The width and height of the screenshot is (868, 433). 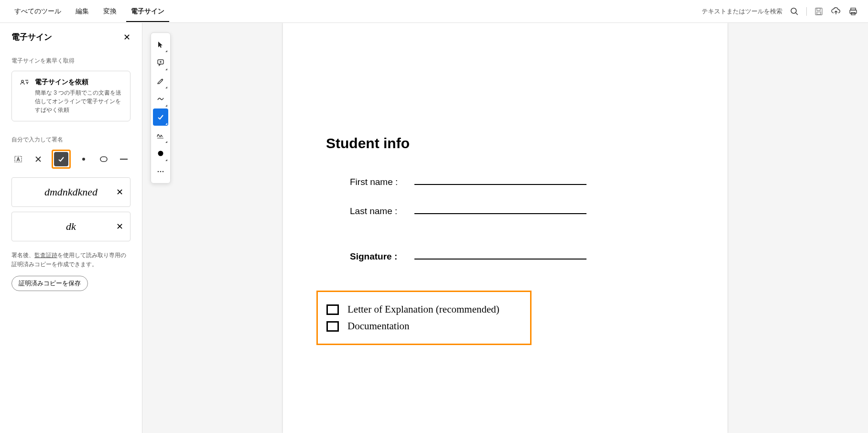 What do you see at coordinates (161, 44) in the screenshot?
I see `cursor-tool` at bounding box center [161, 44].